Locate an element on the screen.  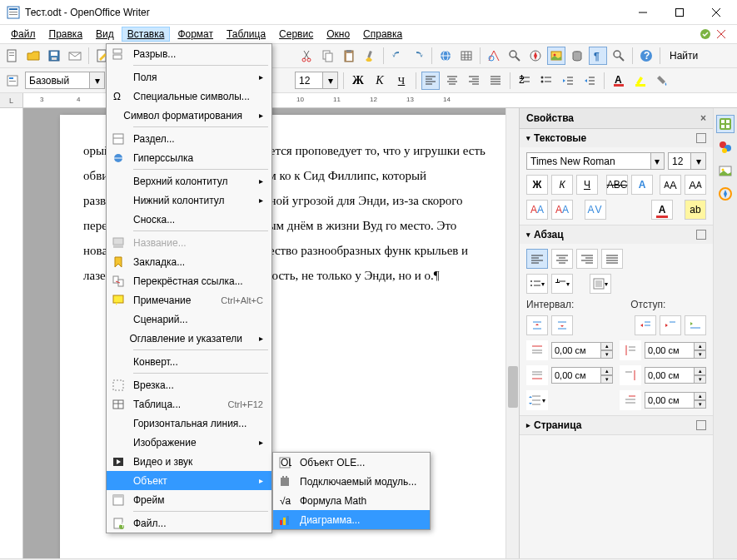
menu-window: Окно is located at coordinates (338, 34).